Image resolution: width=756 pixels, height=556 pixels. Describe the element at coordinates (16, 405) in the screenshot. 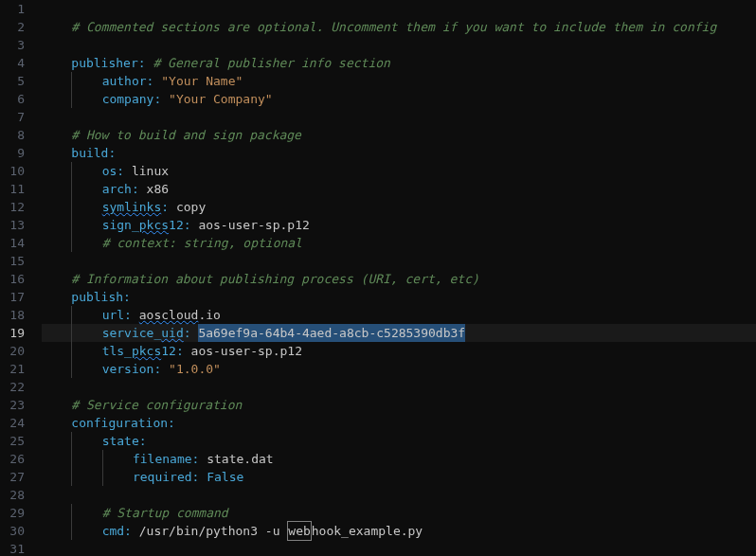

I see `line-number: 23` at that location.